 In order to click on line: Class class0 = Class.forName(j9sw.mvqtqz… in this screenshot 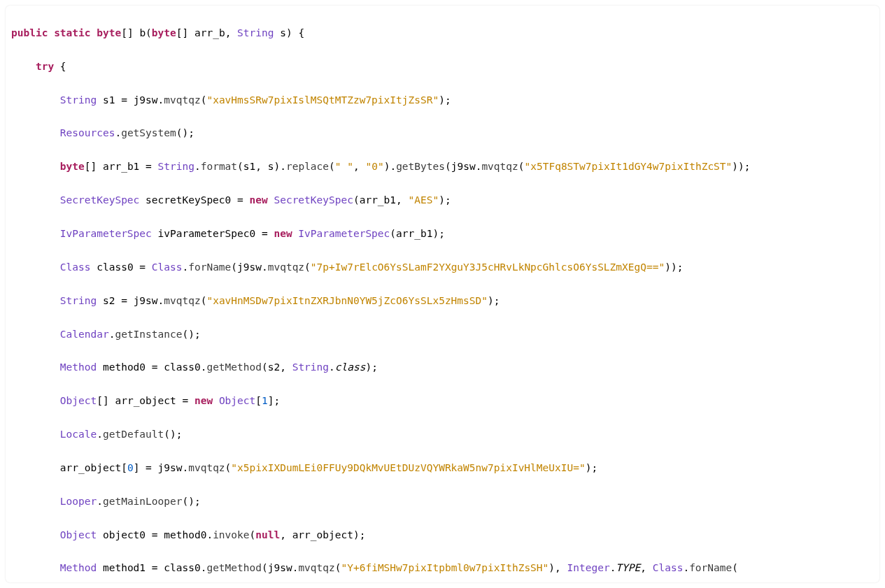, I will do `click(442, 268)`.